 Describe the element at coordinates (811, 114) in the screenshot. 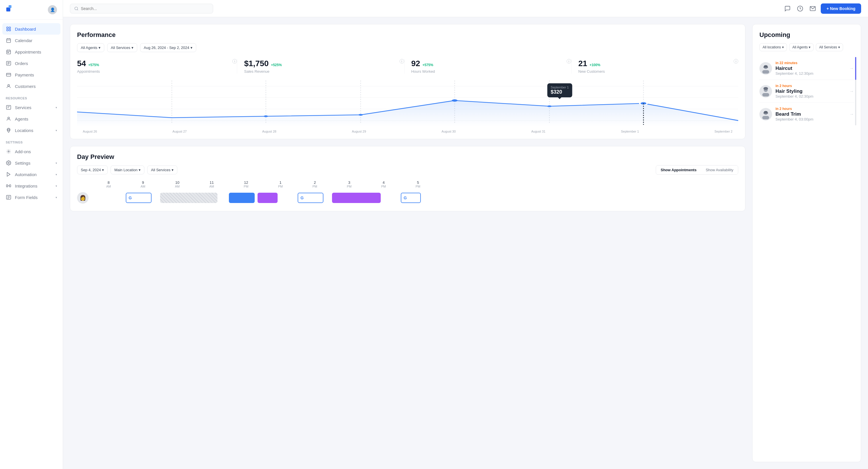

I see `appt-info: in 2 hours Beard Trim September 4, 03:00…` at that location.